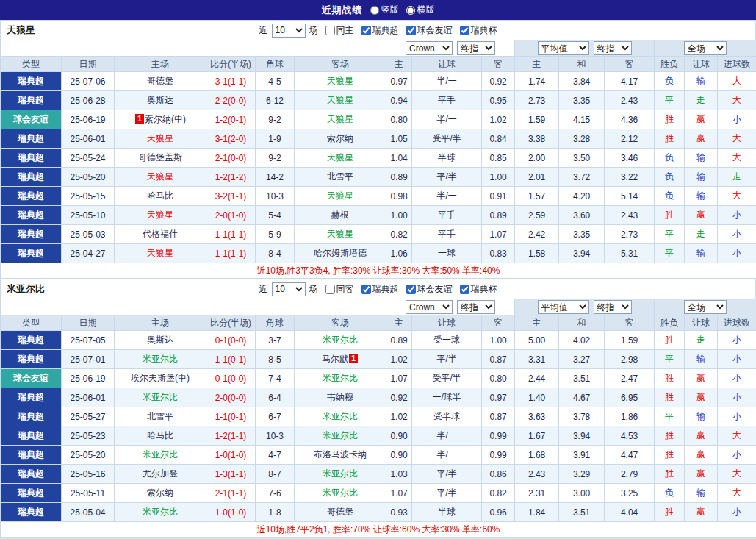 This screenshot has height=539, width=756. I want to click on filter-checkbox: 同客, so click(339, 290).